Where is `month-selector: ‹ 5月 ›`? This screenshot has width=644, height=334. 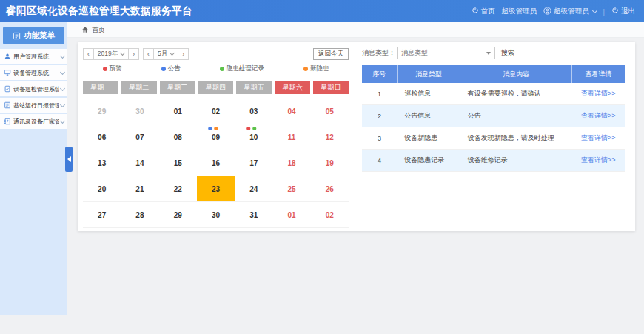 month-selector: ‹ 5月 › is located at coordinates (166, 54).